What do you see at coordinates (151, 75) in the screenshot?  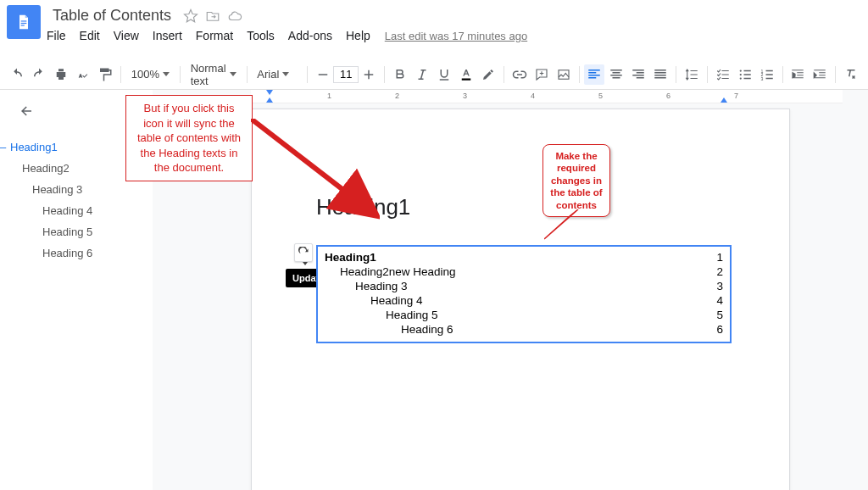 I see `zoom-combo: 100%` at bounding box center [151, 75].